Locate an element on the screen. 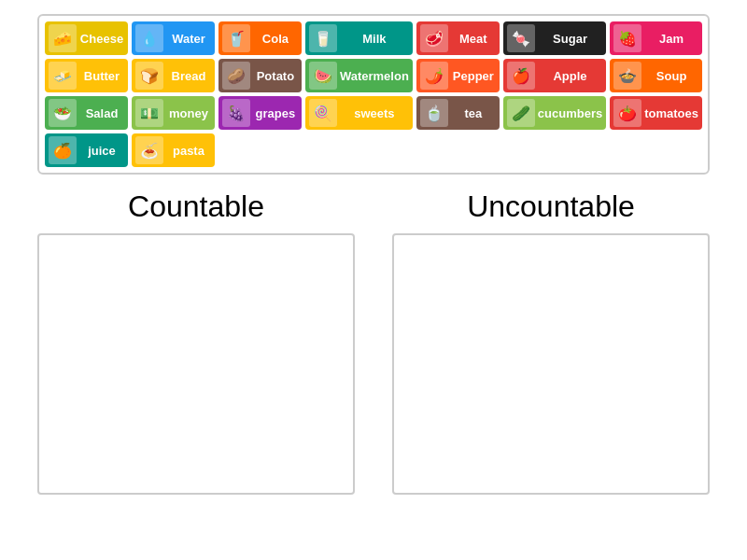 Image resolution: width=747 pixels, height=560 pixels. juice-icon: 🍊 is located at coordinates (63, 150).